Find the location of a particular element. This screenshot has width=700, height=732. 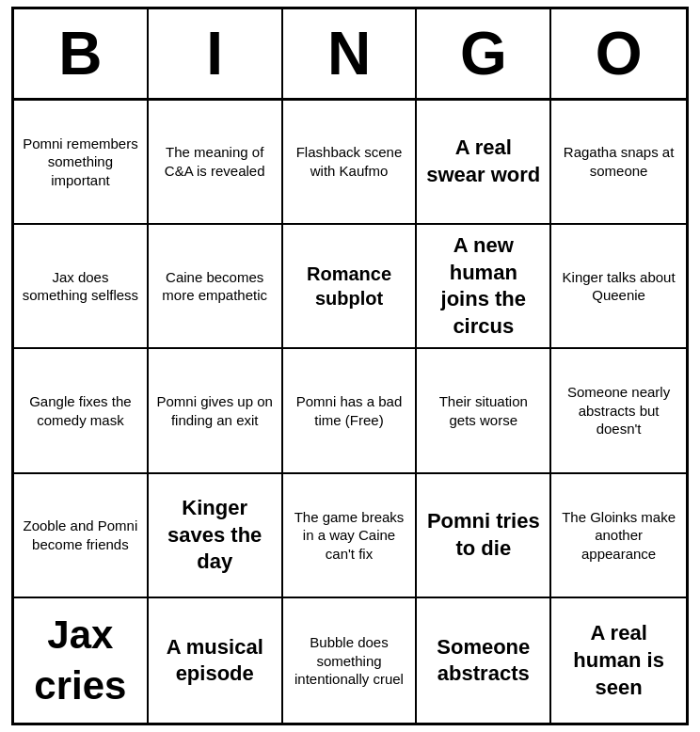

bingo-cell-2: The meaning of C&A is revealed is located at coordinates (216, 163).